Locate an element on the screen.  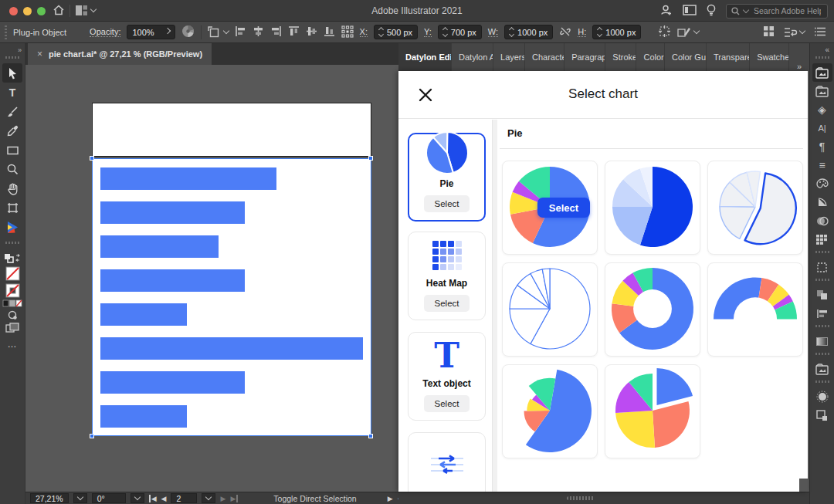
color-mode-swatches is located at coordinates (12, 304).